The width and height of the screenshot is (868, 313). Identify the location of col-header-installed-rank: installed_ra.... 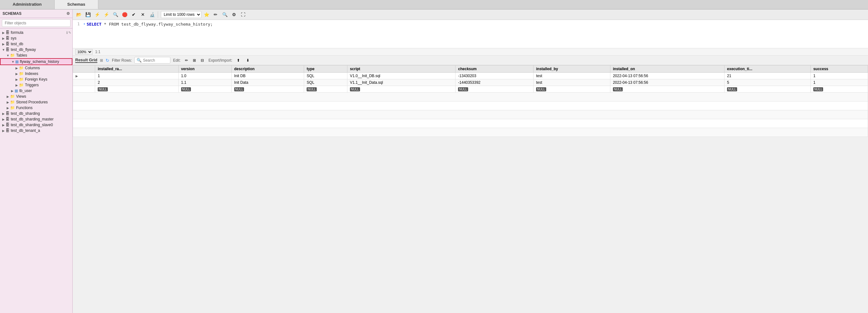
(137, 69).